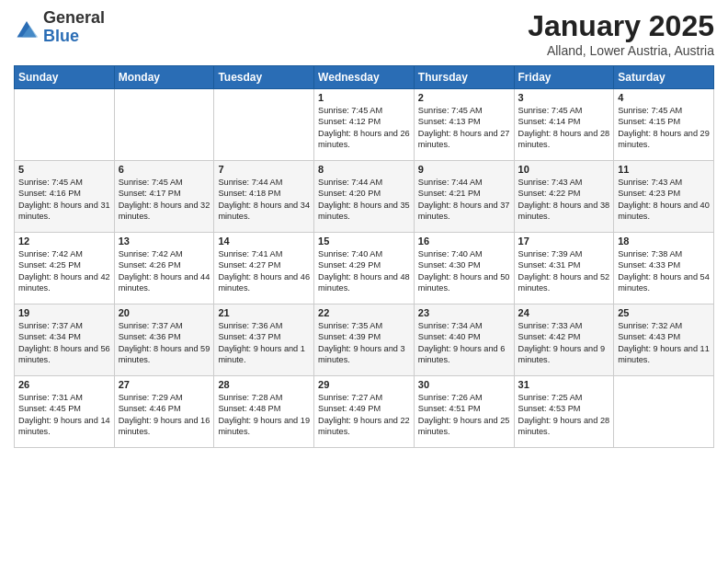 This screenshot has height=563, width=728. Describe the element at coordinates (464, 271) in the screenshot. I see `day-content: Sunrise: 7:40 AM Sunset: 4:30 PM Dayligh…` at that location.